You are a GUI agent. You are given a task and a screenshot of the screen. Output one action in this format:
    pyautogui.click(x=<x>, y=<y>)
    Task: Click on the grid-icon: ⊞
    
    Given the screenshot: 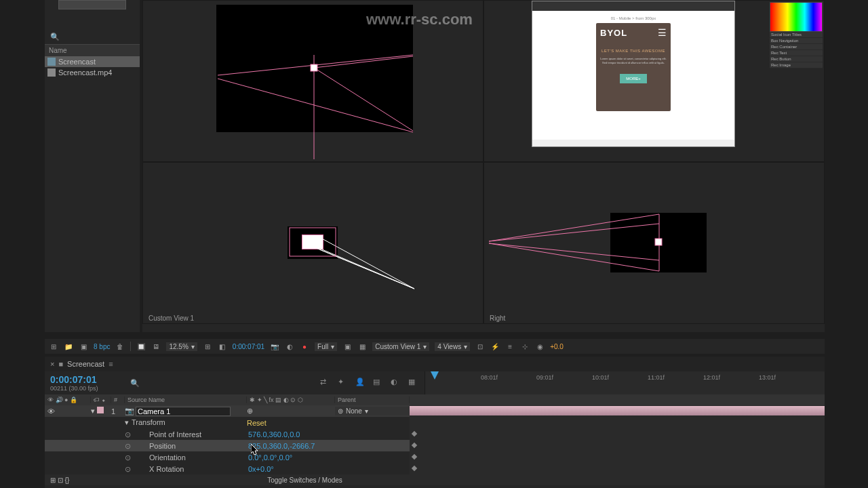 What is the action you would take?
    pyautogui.click(x=208, y=346)
    